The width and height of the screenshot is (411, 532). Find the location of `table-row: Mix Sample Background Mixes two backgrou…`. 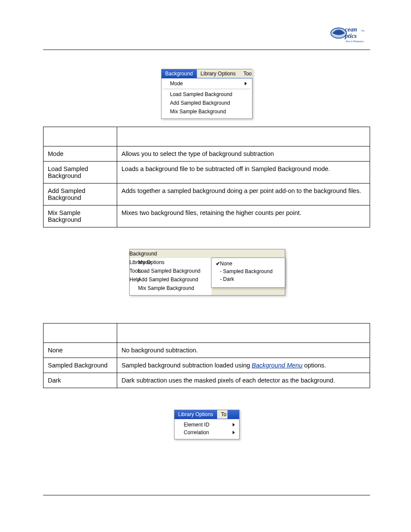

table-row: Mix Sample Background Mixes two backgrou… is located at coordinates (207, 216).